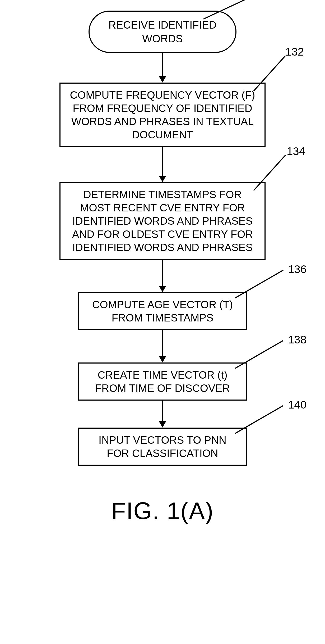 The height and width of the screenshot is (644, 325). I want to click on node-wrapper-138: CREATE TIME VECTOR (t) FROM TIME OF DISC…, so click(162, 382).